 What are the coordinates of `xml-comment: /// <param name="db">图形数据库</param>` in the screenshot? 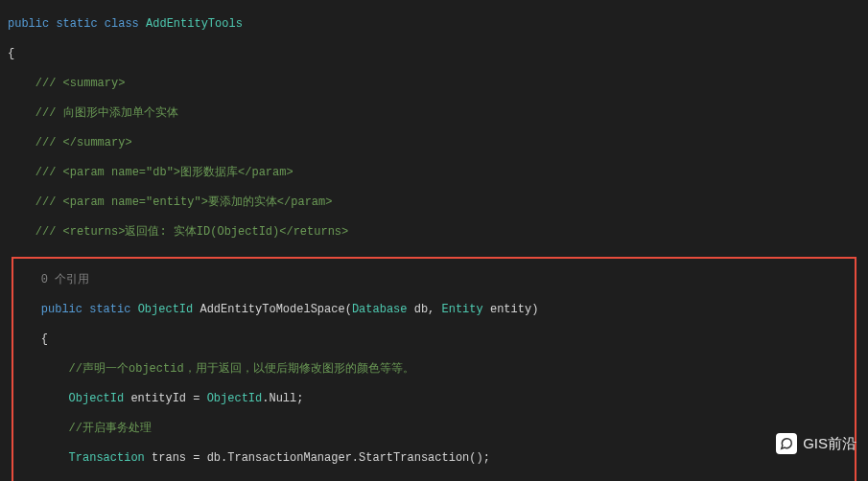 It's located at (165, 172).